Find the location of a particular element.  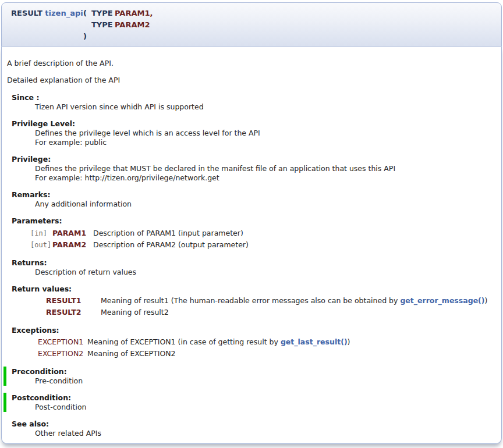

brief-description: A brief description of the API. is located at coordinates (252, 63).